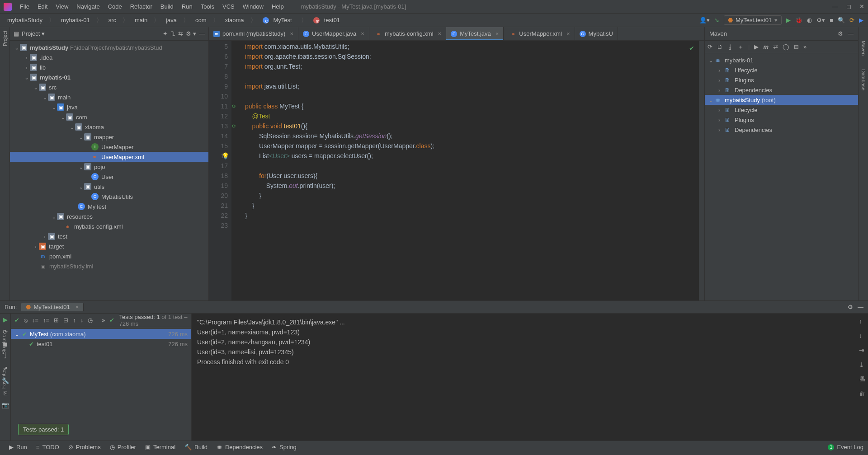 This screenshot has height=455, width=868. Describe the element at coordinates (786, 47) in the screenshot. I see `maven-offline-icon: ◯` at that location.